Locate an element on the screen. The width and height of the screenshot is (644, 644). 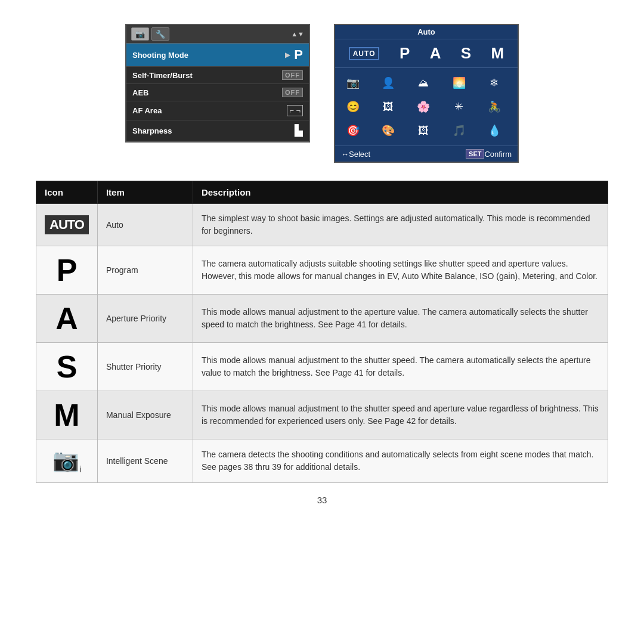
mode-icon-6: 😊 is located at coordinates (353, 107).